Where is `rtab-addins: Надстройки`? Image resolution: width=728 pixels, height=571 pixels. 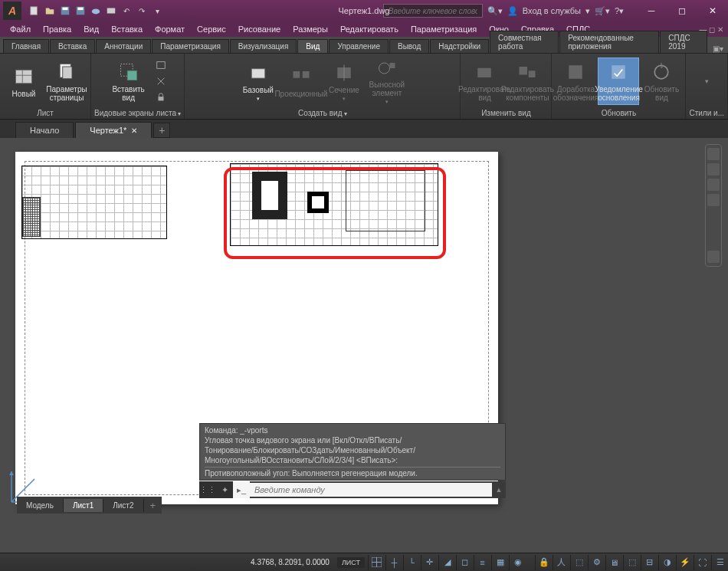
rtab-addins: Надстройки is located at coordinates (460, 46).